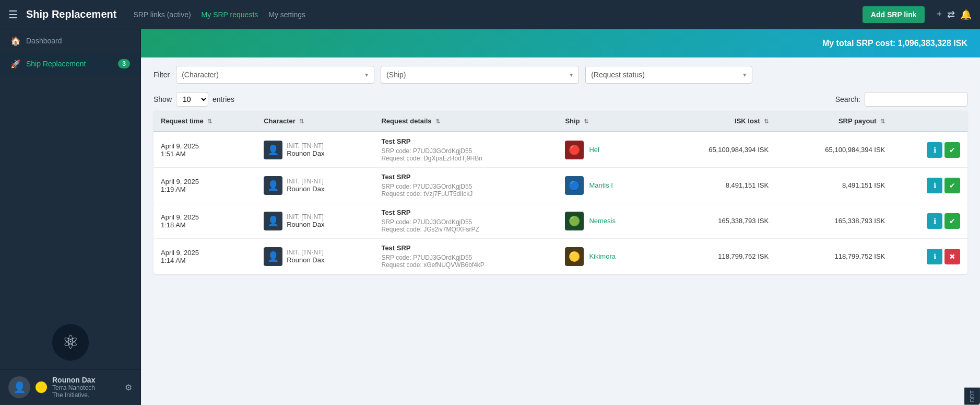 The height and width of the screenshot is (405, 980). What do you see at coordinates (601, 185) in the screenshot?
I see `ship-link-1: Mantis I` at bounding box center [601, 185].